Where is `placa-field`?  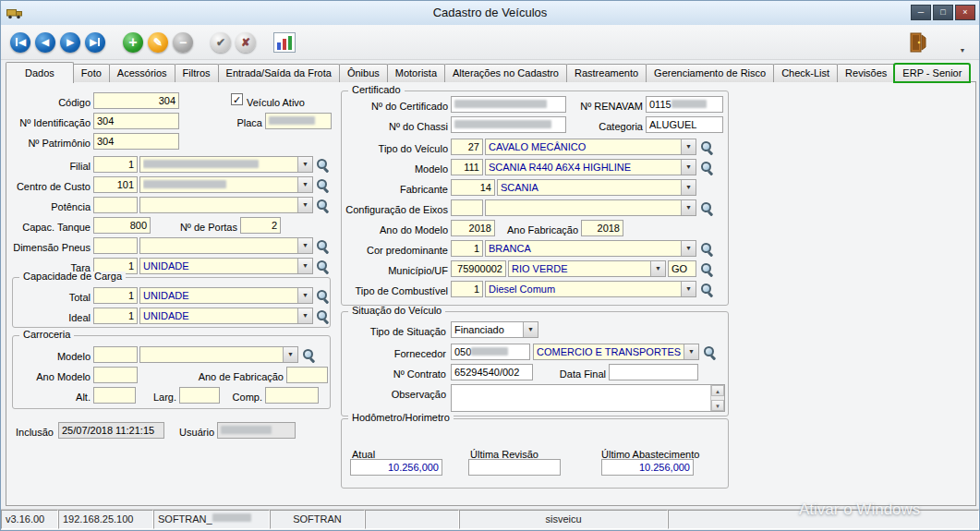 placa-field is located at coordinates (298, 121).